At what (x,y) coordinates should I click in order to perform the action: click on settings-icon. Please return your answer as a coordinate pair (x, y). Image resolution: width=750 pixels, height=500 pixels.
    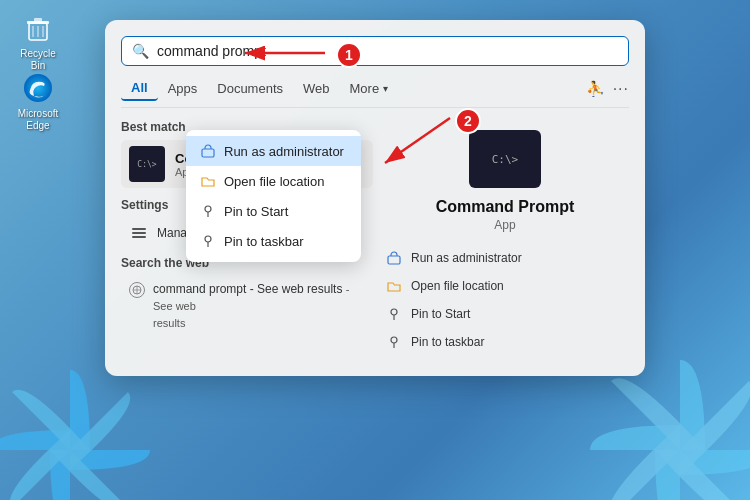
    Looking at the image, I should click on (139, 233).